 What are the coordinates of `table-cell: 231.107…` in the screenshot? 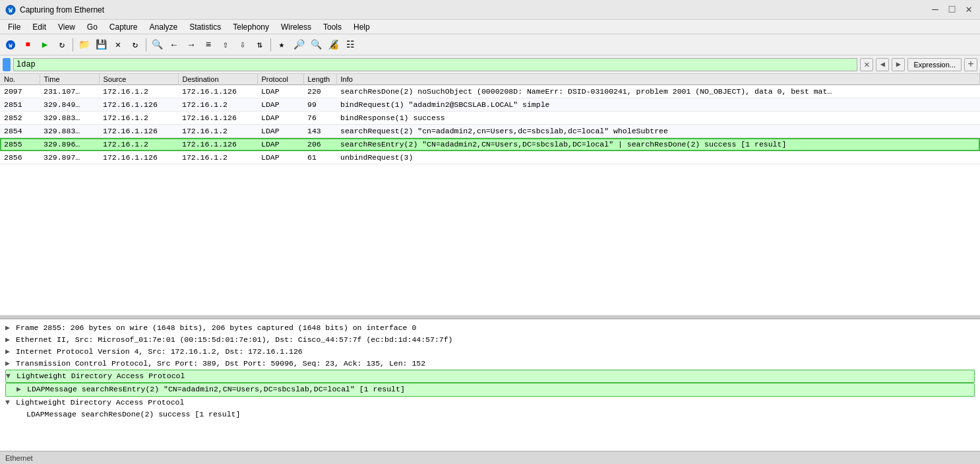 It's located at (69, 92).